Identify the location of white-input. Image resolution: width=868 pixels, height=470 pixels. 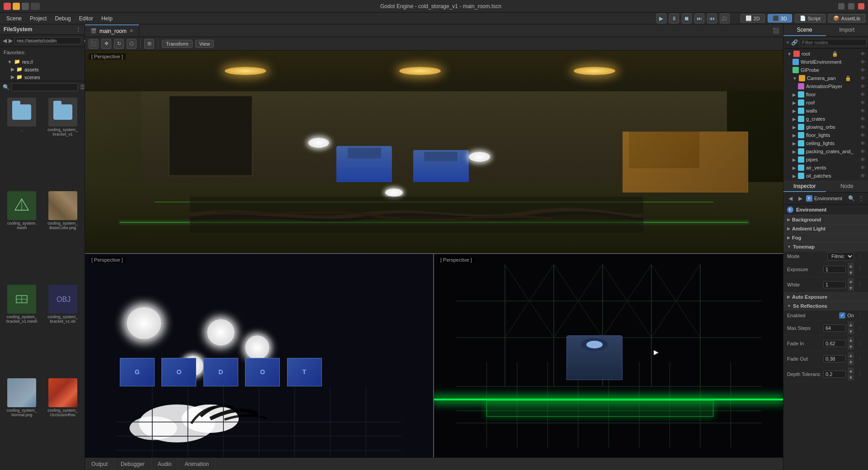
(835, 285).